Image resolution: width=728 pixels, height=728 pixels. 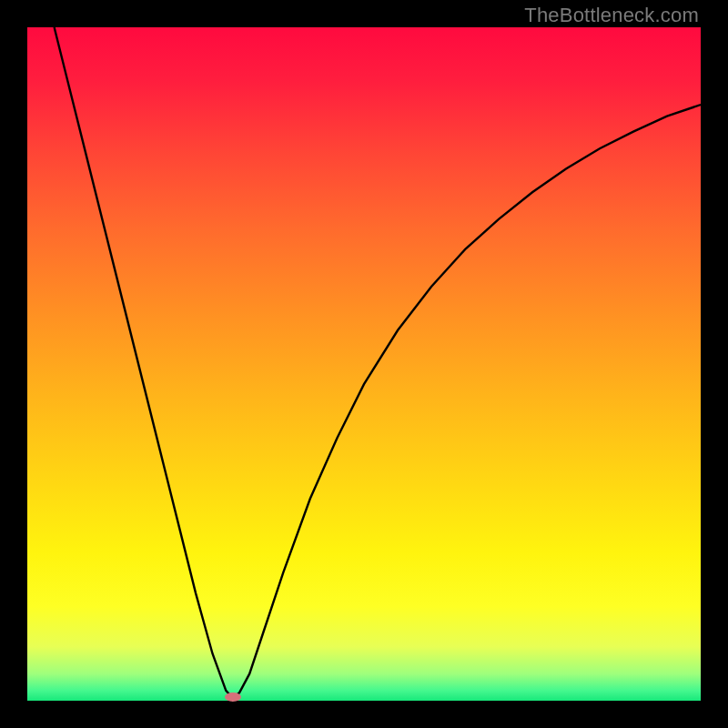 What do you see at coordinates (233, 697) in the screenshot?
I see `optimal-marker` at bounding box center [233, 697].